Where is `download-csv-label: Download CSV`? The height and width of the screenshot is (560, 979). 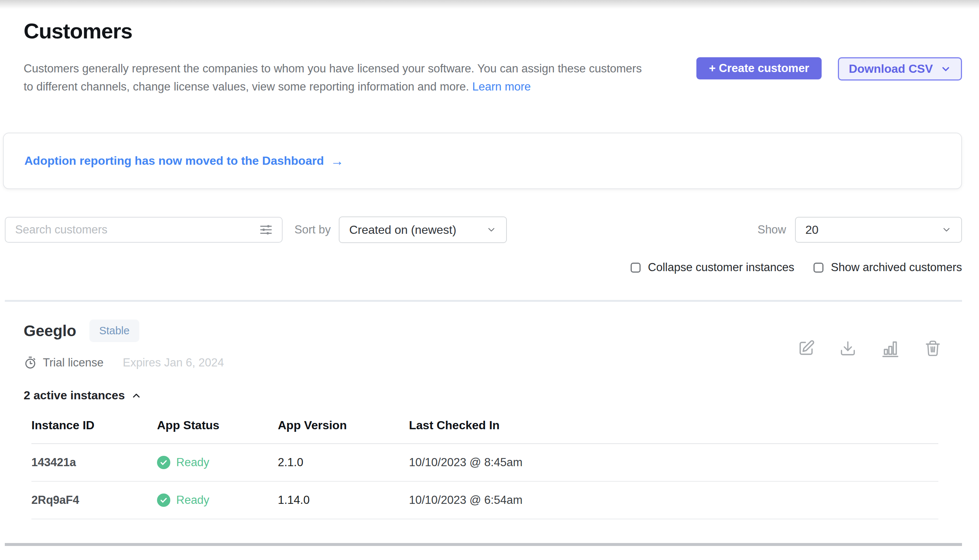 download-csv-label: Download CSV is located at coordinates (891, 69).